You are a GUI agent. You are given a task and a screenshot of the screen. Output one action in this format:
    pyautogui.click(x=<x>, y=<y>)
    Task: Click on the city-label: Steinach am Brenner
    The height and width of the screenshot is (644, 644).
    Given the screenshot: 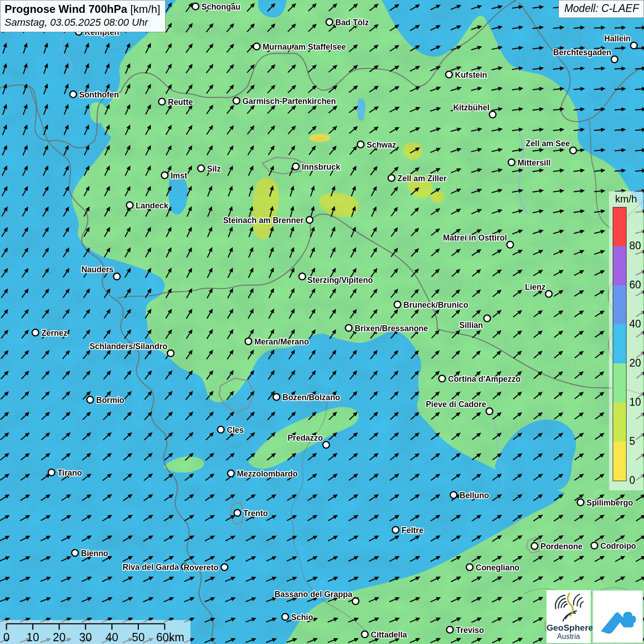 What is the action you would take?
    pyautogui.click(x=263, y=220)
    